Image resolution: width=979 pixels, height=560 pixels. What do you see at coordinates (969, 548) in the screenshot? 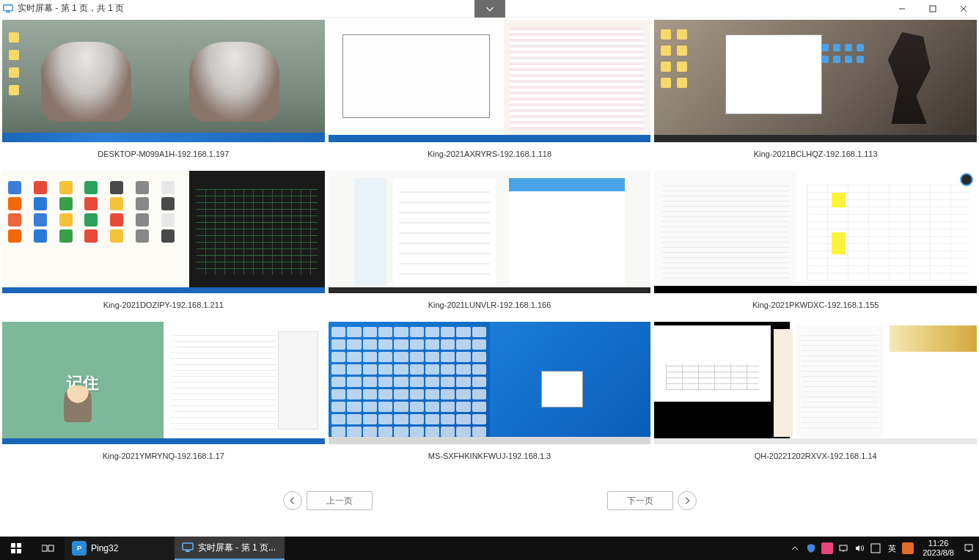
I see `notification-icon` at bounding box center [969, 548].